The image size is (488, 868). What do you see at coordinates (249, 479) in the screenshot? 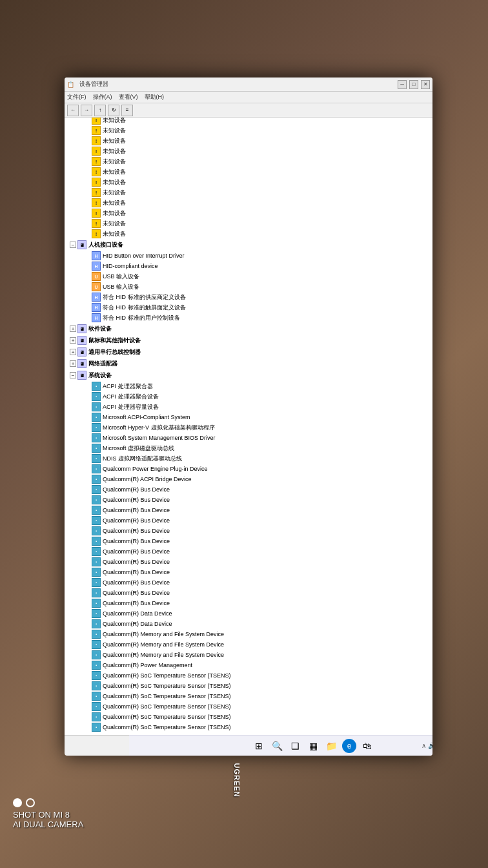
I see `tree-item: Qualcomm(R) ACPI Bridge Device` at bounding box center [249, 479].